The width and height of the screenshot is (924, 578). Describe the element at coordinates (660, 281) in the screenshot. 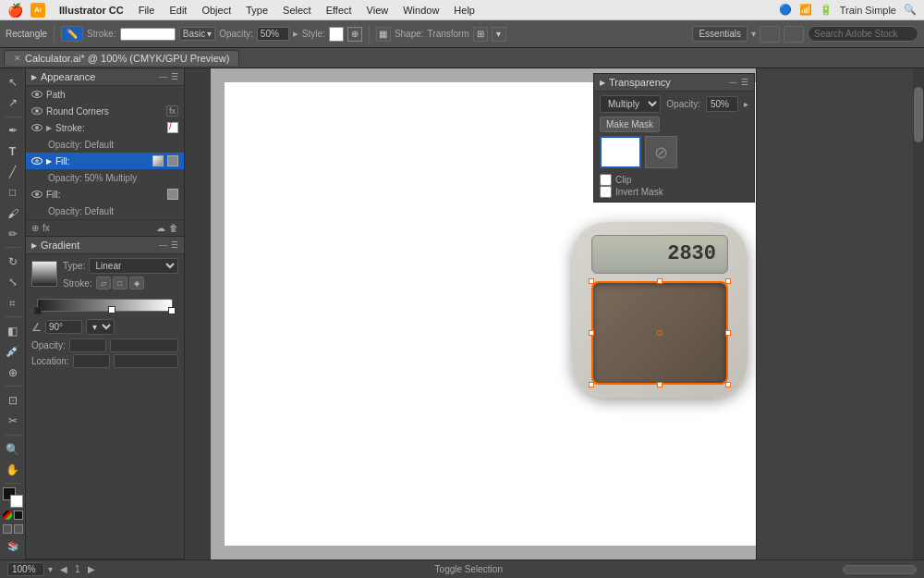

I see `selection-handle-t` at that location.